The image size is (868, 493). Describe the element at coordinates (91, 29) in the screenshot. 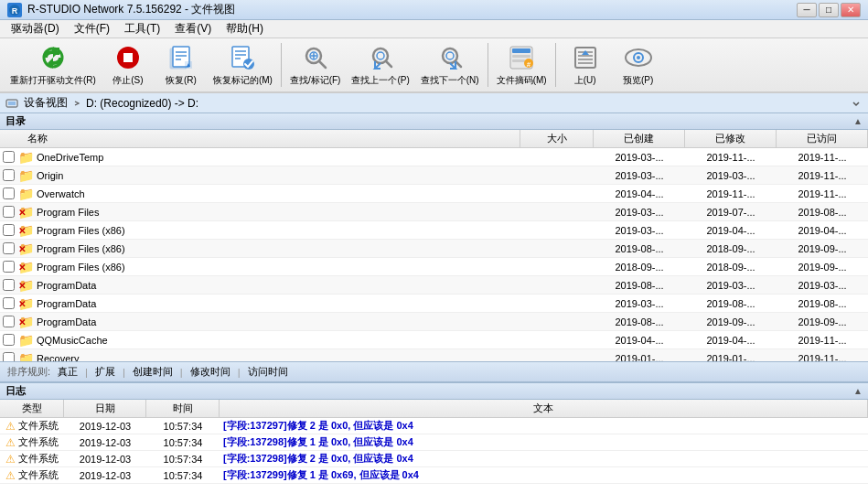

I see `menu-file: 文件(F)` at that location.